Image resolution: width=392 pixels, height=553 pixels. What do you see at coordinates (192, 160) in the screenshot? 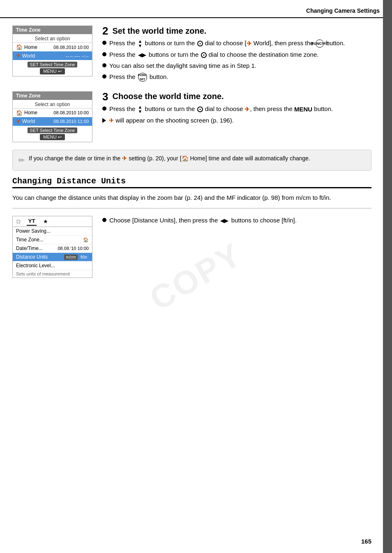
I see `note-box: ✏ If you change the date or time in the …` at bounding box center [192, 160].